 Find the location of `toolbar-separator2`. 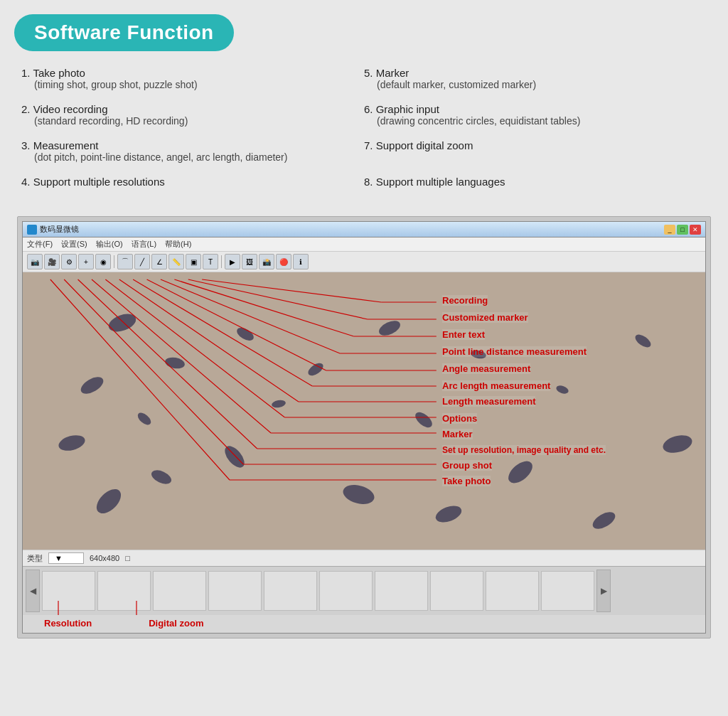

toolbar-separator2 is located at coordinates (222, 262).